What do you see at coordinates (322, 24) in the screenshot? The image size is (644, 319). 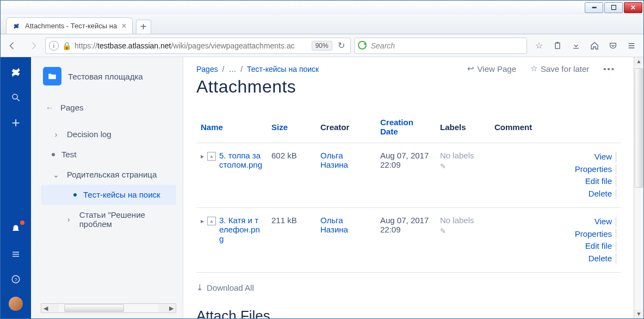 I see `browser-tabstrip: Attachments - Тест-кейсы на × +` at bounding box center [322, 24].